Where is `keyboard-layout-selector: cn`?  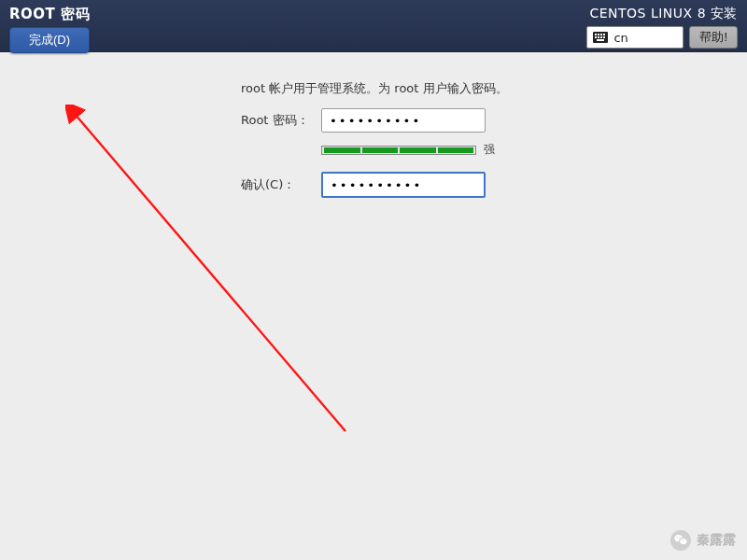 keyboard-layout-selector: cn is located at coordinates (635, 37).